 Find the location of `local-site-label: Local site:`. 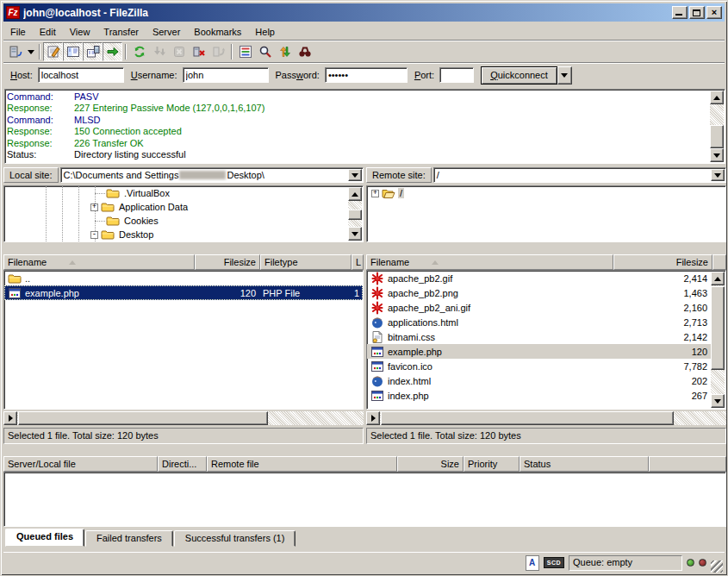

local-site-label: Local site: is located at coordinates (31, 175).